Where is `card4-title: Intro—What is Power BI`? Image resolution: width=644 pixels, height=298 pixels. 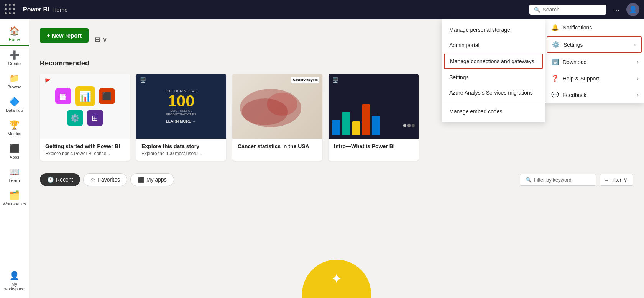 card4-title: Intro—What is Power BI is located at coordinates (373, 146).